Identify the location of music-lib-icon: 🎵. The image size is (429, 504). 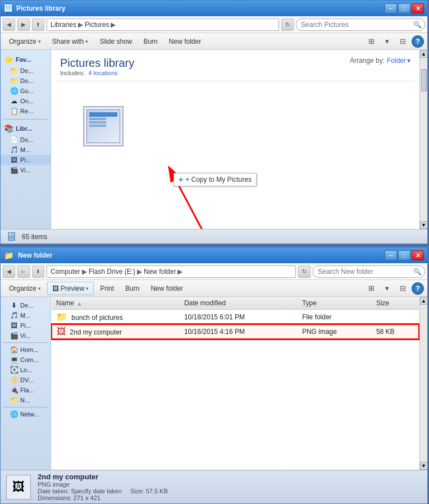
(14, 150).